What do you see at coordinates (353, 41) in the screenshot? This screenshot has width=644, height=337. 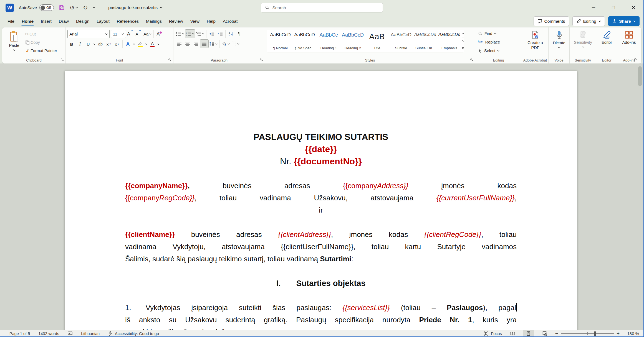 I see `style-heading-2: AaBbCcDHeading 2` at bounding box center [353, 41].